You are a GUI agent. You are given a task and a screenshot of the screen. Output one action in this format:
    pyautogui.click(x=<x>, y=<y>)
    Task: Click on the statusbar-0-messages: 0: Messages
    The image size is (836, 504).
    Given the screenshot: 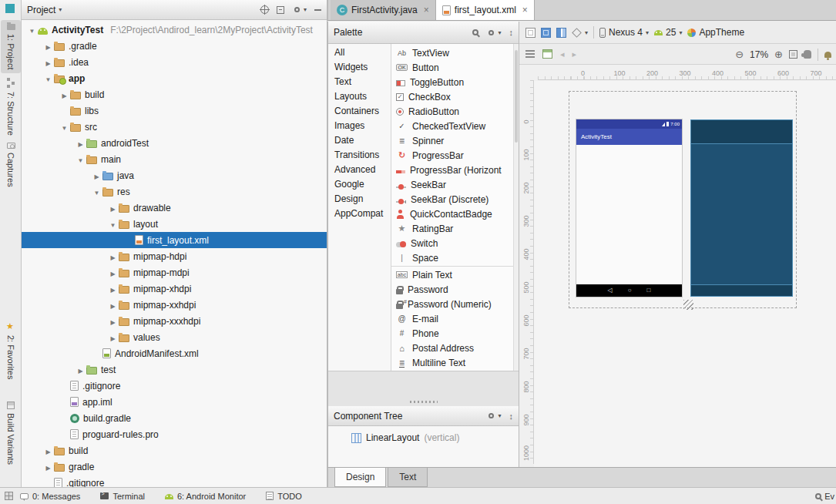 What is the action you would take?
    pyautogui.click(x=50, y=496)
    